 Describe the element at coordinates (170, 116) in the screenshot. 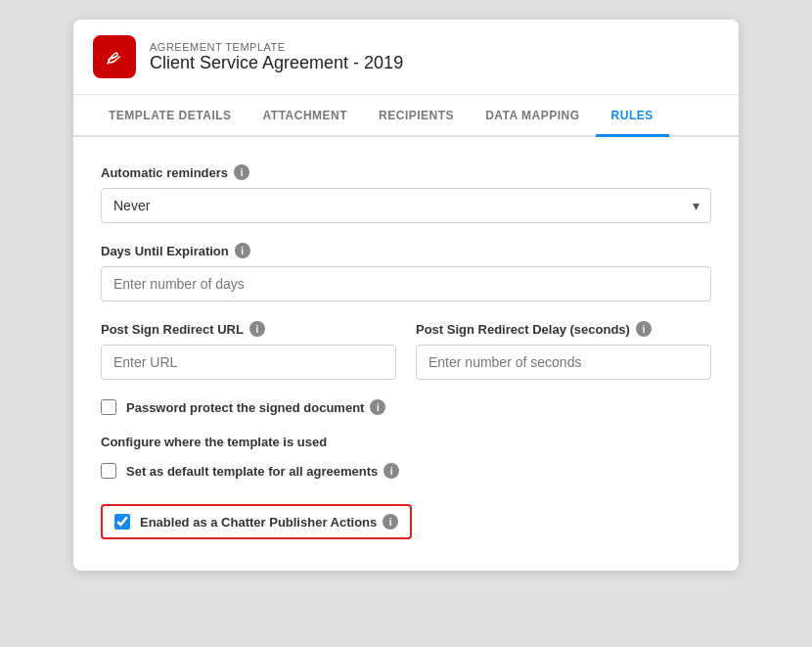

I see `tab-template-details: TEMPLATE DETAILS` at that location.